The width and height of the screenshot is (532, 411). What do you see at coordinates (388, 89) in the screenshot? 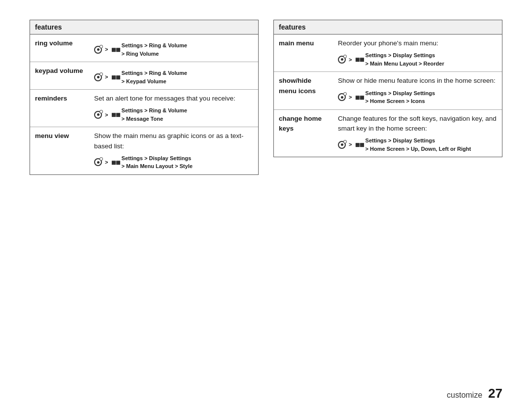
I see `right-feature-table: features main menu Reorder your phone's …` at bounding box center [388, 89].